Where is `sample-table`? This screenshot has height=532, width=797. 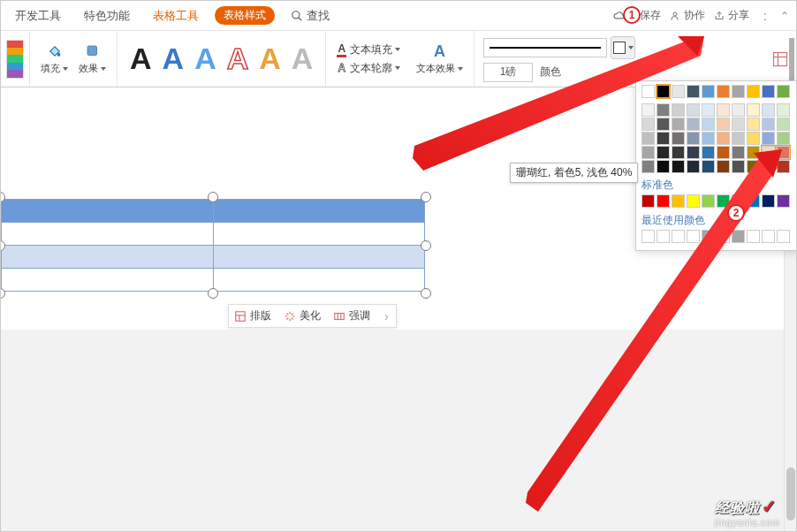 sample-table is located at coordinates (213, 246).